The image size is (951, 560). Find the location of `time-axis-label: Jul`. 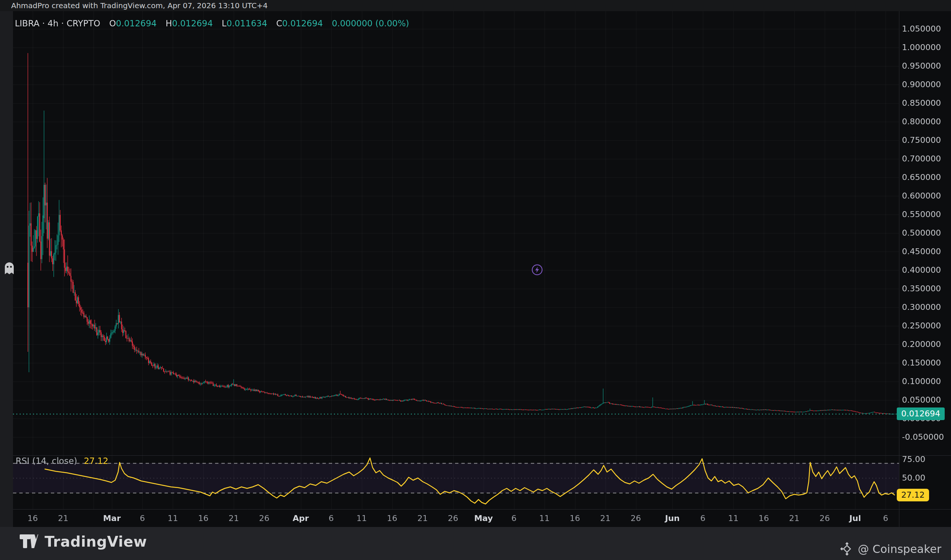

time-axis-label: Jul is located at coordinates (855, 518).